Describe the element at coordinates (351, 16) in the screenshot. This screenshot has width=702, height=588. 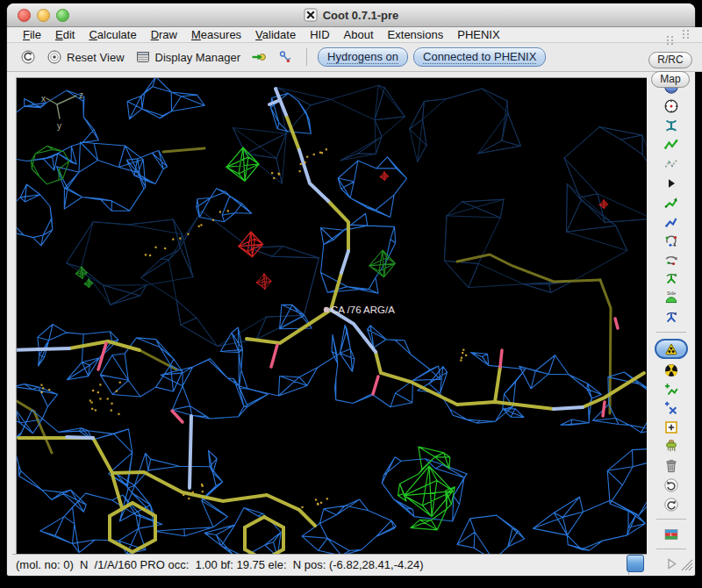
I see `title-bar: Coot 0.7.1-pre` at that location.